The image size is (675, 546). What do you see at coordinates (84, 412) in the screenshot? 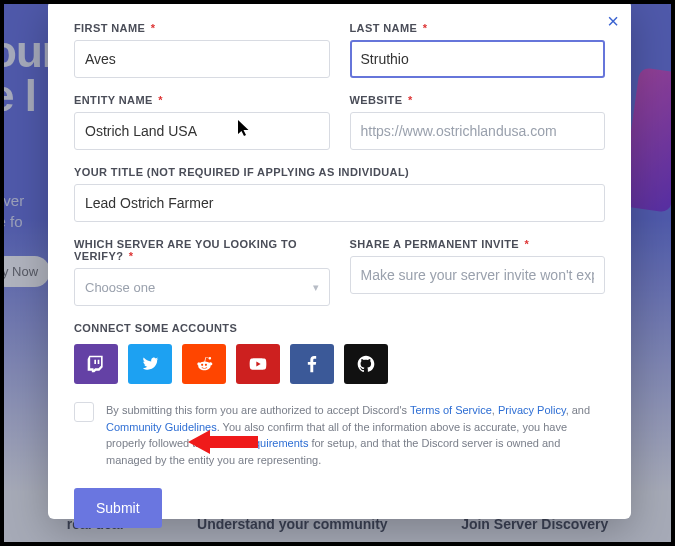
I see `consent-checkbox` at bounding box center [84, 412].